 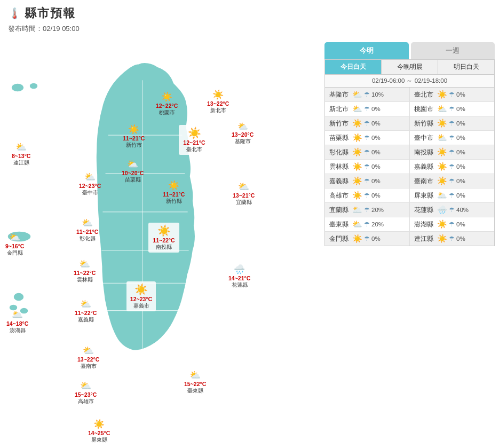 I want to click on loc-penghu: 🌥️ 14~18°C 澎湖縣, so click(x=17, y=321).